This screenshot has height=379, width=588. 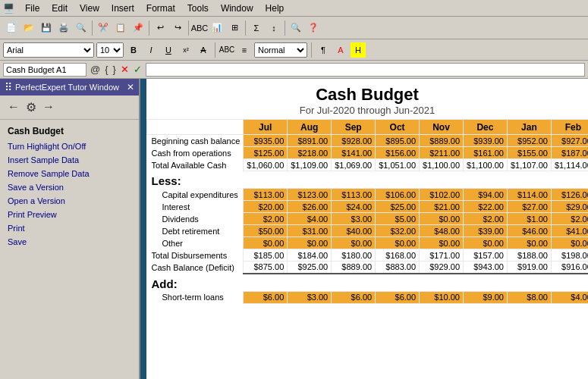 What do you see at coordinates (323, 50) in the screenshot?
I see `para-btn: ¶` at bounding box center [323, 50].